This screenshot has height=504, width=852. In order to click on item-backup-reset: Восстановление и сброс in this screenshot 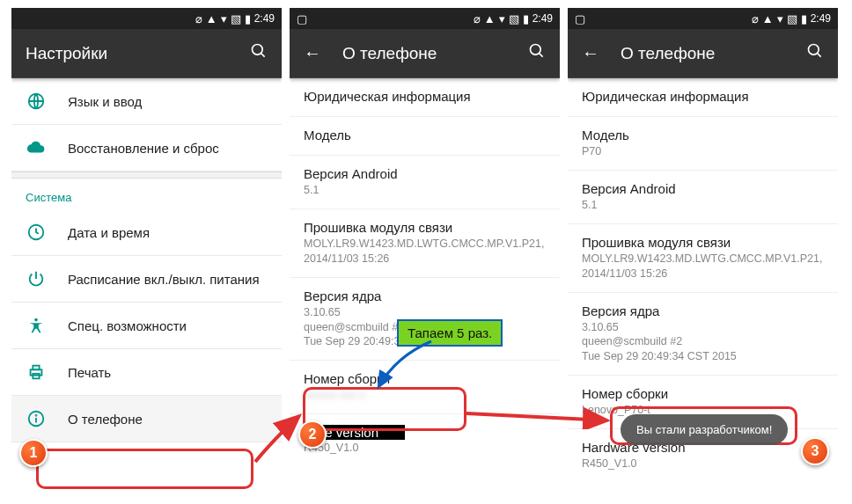, I will do `click(146, 148)`.